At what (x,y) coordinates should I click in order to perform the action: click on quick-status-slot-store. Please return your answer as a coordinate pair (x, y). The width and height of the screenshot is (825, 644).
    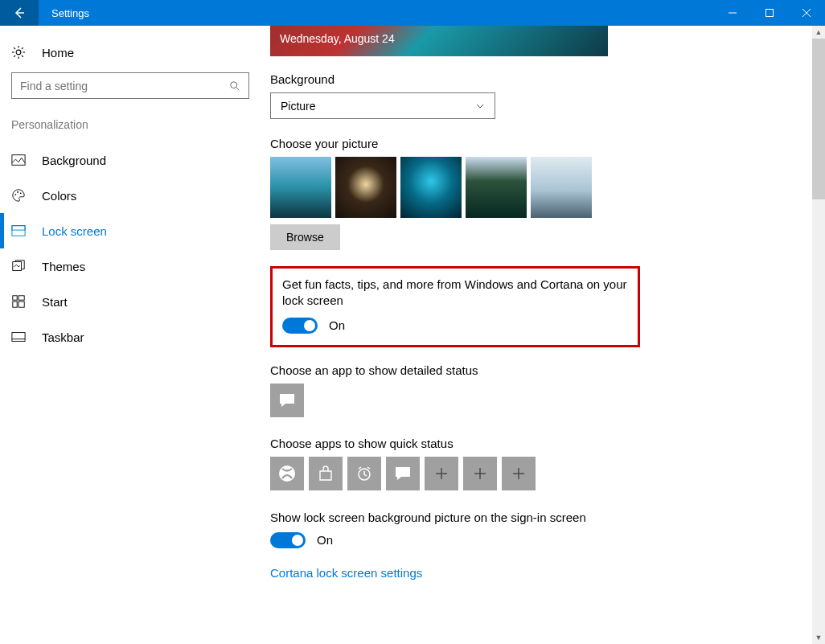
    Looking at the image, I should click on (326, 474).